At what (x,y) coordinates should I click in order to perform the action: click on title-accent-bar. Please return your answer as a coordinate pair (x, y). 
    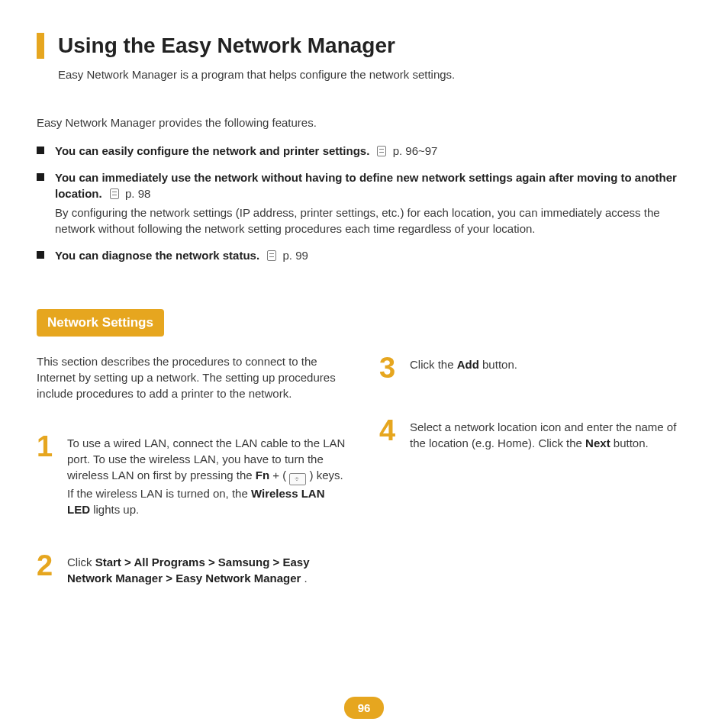
    Looking at the image, I should click on (40, 46).